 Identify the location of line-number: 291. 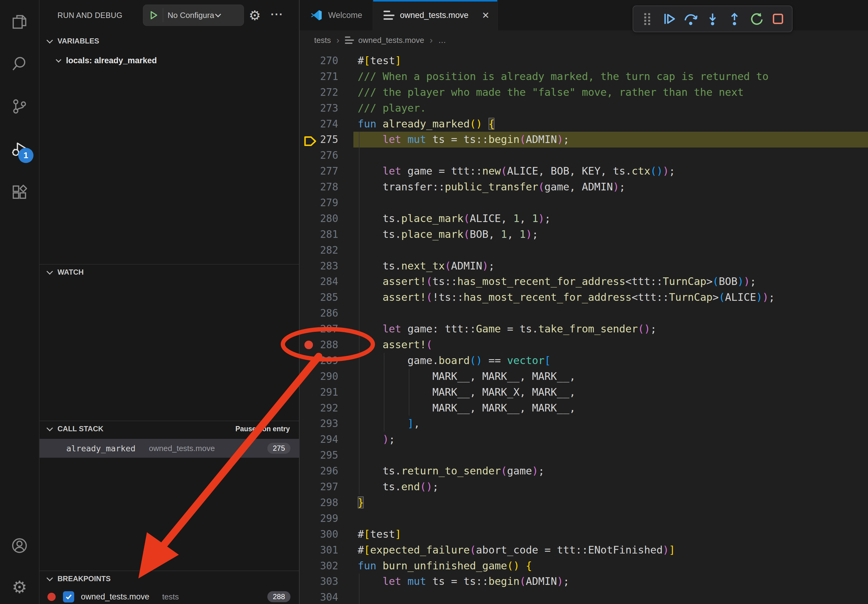
(319, 392).